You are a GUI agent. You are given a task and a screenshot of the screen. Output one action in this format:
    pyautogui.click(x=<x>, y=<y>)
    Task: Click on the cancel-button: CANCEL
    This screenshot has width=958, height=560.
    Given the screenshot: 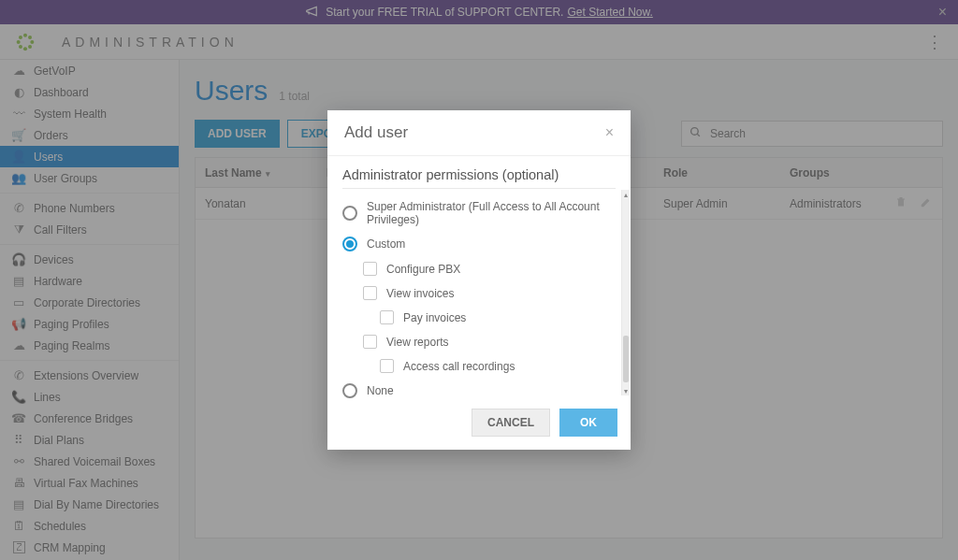 What is the action you would take?
    pyautogui.click(x=511, y=423)
    